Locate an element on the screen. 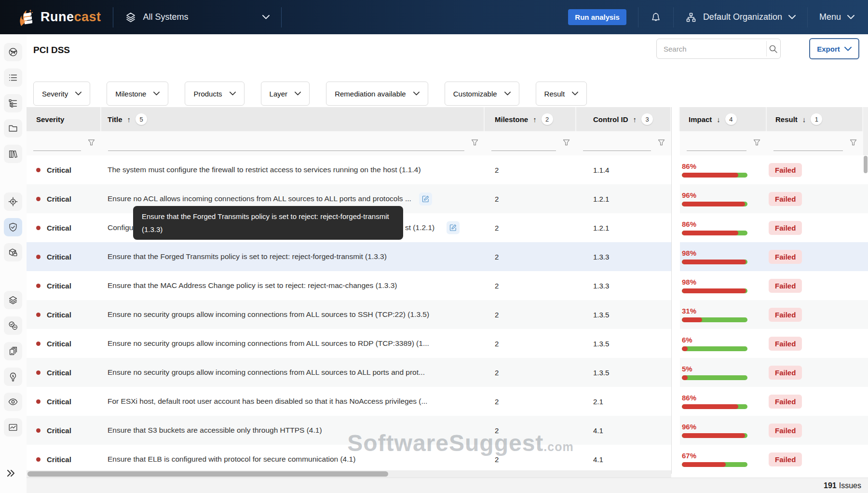 This screenshot has height=493, width=868. column-header-title: Title↑5 is located at coordinates (293, 119).